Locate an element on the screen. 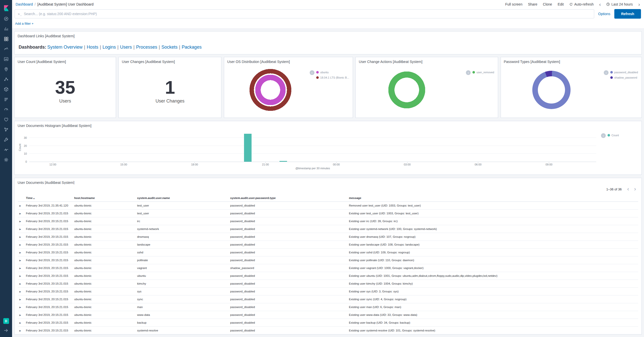  column-header-password-type: system.audit.user.password.type is located at coordinates (288, 198).